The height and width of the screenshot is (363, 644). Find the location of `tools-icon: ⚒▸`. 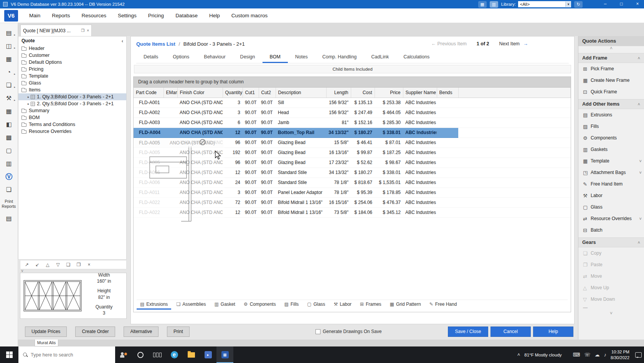

tools-icon: ⚒▸ is located at coordinates (9, 98).